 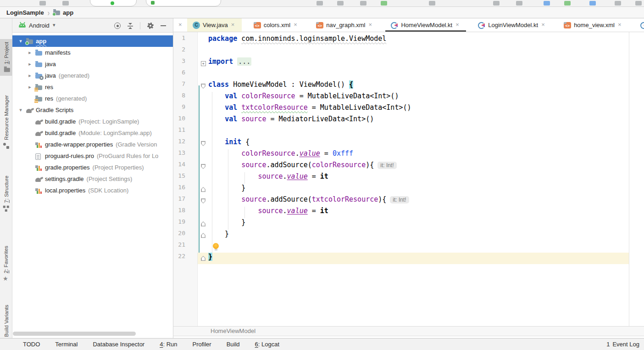 What do you see at coordinates (167, 344) in the screenshot?
I see `statusbar-item-4-run: 4: Run` at bounding box center [167, 344].